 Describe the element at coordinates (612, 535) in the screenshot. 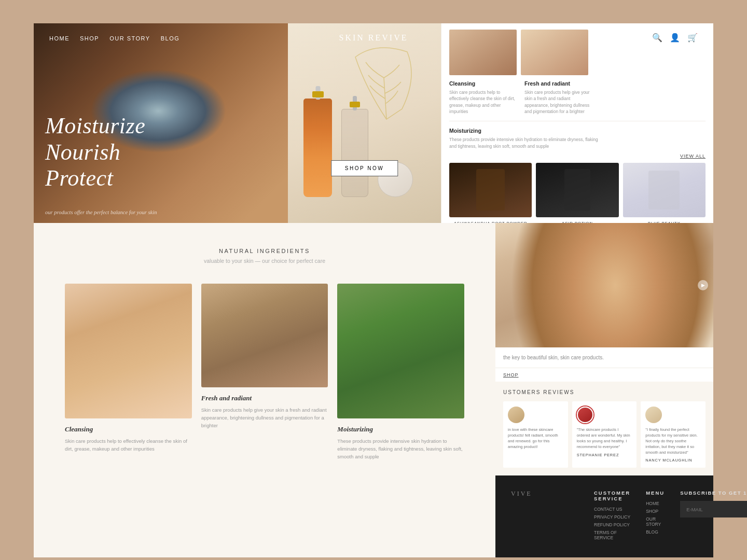

I see `footer-terms: TERMS OF SERVICE` at that location.